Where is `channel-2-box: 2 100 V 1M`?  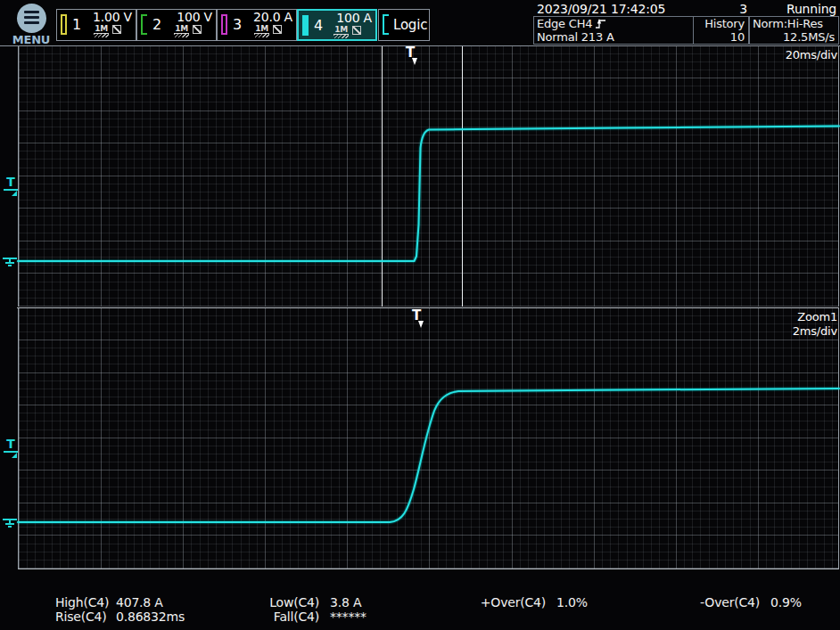 channel-2-box: 2 100 V 1M is located at coordinates (177, 25).